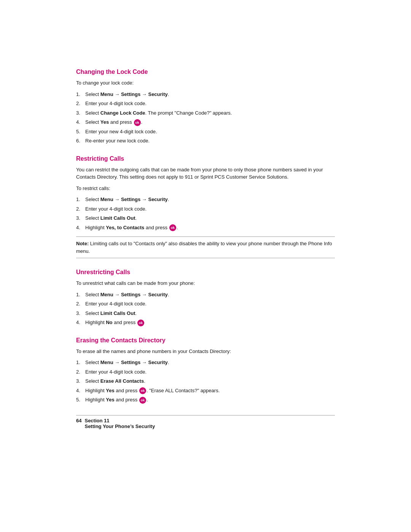 The image size is (411, 532). What do you see at coordinates (206, 340) in the screenshot?
I see `section-title-erasing-contacts: Erasing the Contacts Directory` at bounding box center [206, 340].